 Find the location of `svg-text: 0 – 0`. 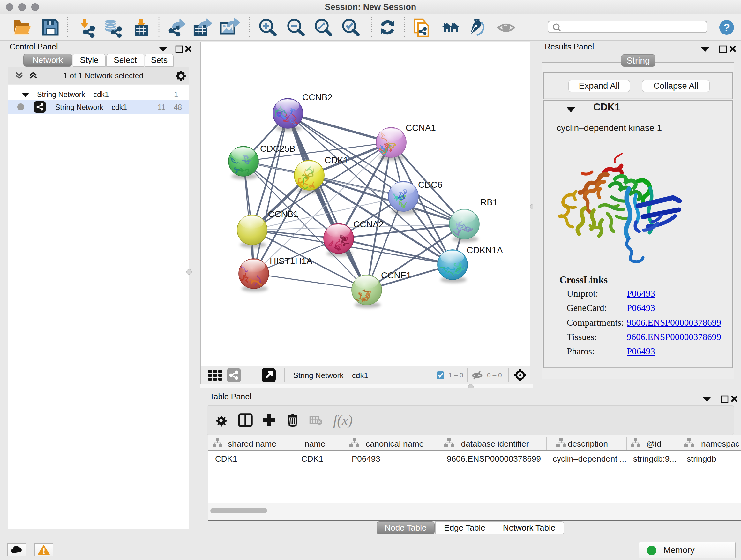

svg-text: 0 – 0 is located at coordinates (494, 375).